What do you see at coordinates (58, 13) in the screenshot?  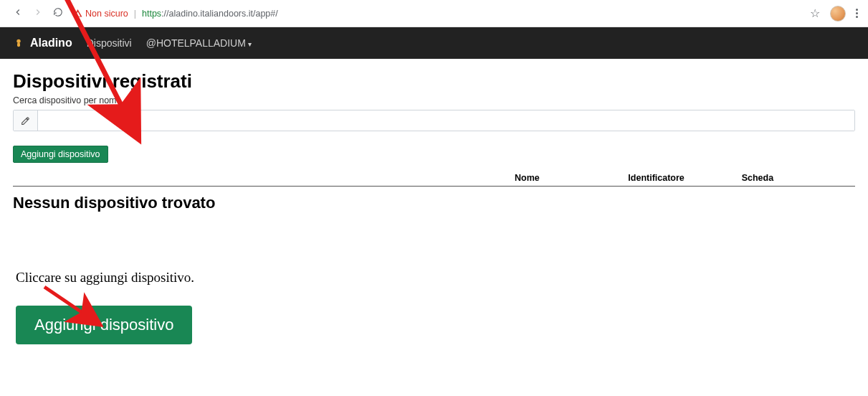 I see `reload-icon` at bounding box center [58, 13].